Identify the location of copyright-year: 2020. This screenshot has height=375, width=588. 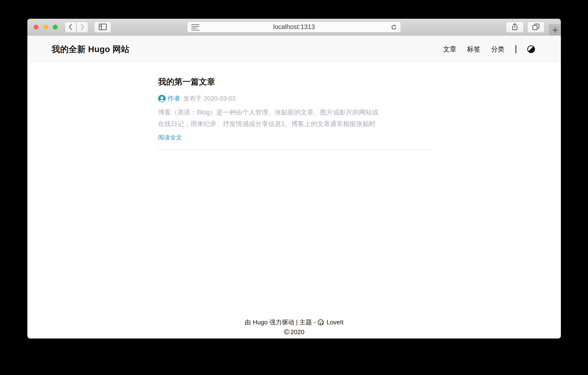
(297, 332).